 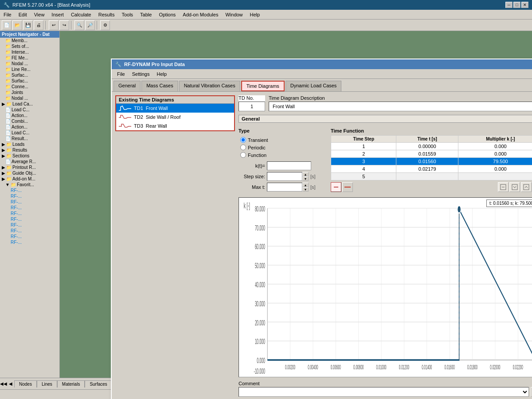 I want to click on tab-mass-cases: Mass Cases, so click(x=160, y=86).